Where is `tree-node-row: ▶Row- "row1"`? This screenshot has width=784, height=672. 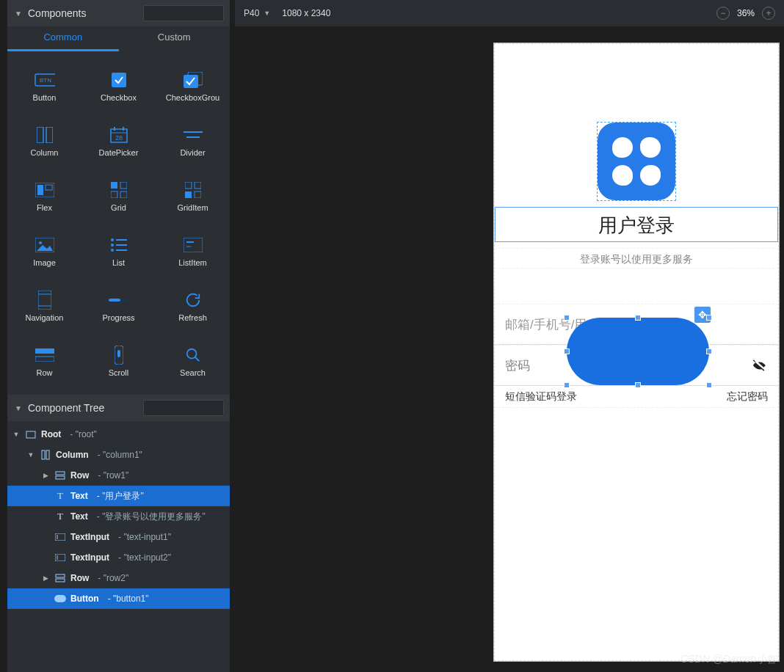
tree-node-row: ▶Row- "row1" is located at coordinates (119, 475).